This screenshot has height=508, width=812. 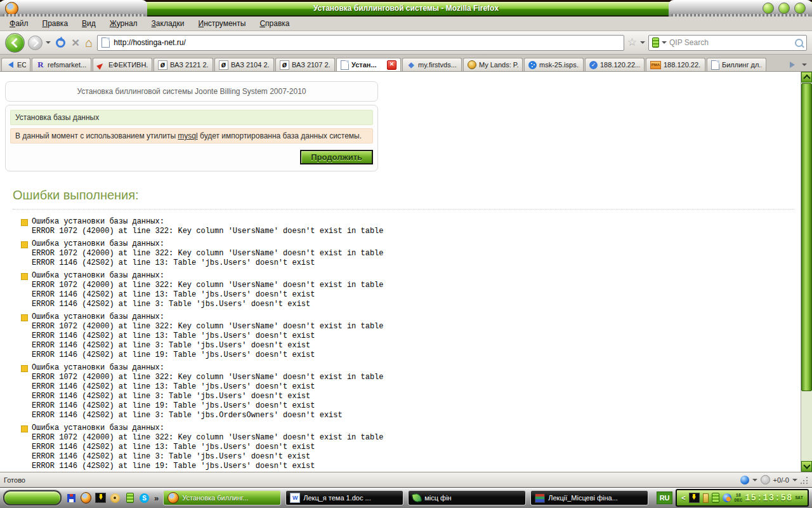 I want to click on menu-item-6: Справка, so click(x=274, y=23).